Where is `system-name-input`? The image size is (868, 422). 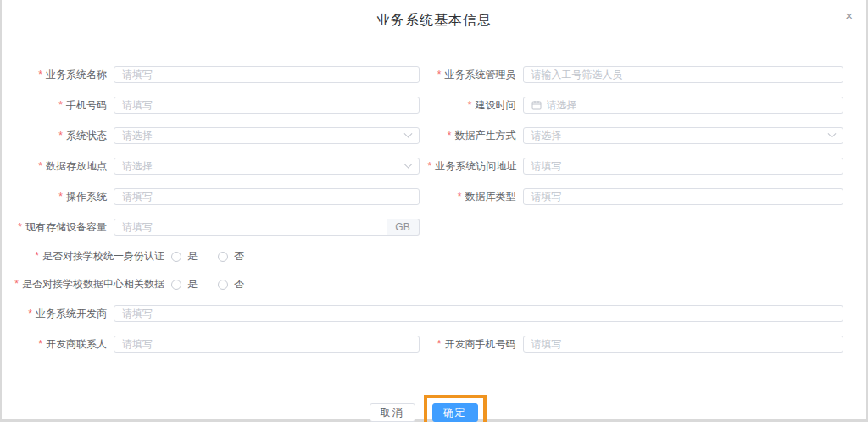 system-name-input is located at coordinates (266, 75).